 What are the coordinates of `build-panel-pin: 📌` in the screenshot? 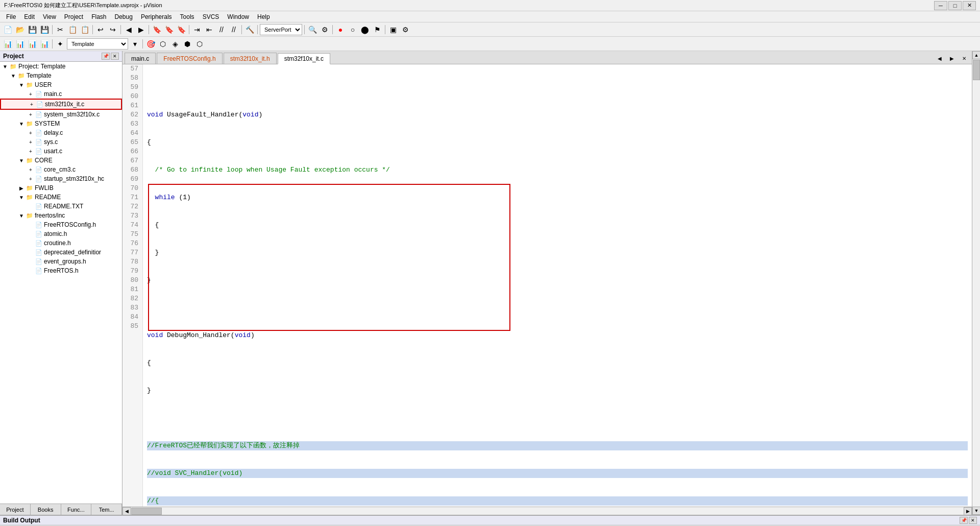 It's located at (964, 520).